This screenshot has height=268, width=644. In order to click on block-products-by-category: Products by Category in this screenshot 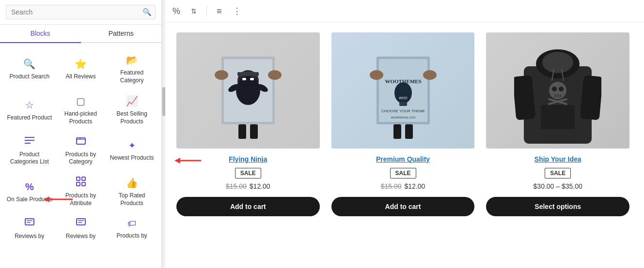, I will do `click(81, 150)`.